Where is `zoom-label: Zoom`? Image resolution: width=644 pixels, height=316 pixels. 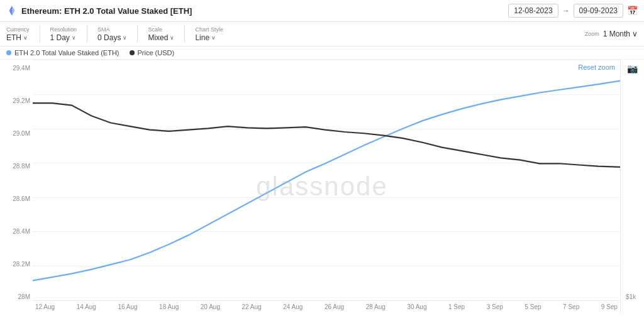 zoom-label: Zoom is located at coordinates (592, 34).